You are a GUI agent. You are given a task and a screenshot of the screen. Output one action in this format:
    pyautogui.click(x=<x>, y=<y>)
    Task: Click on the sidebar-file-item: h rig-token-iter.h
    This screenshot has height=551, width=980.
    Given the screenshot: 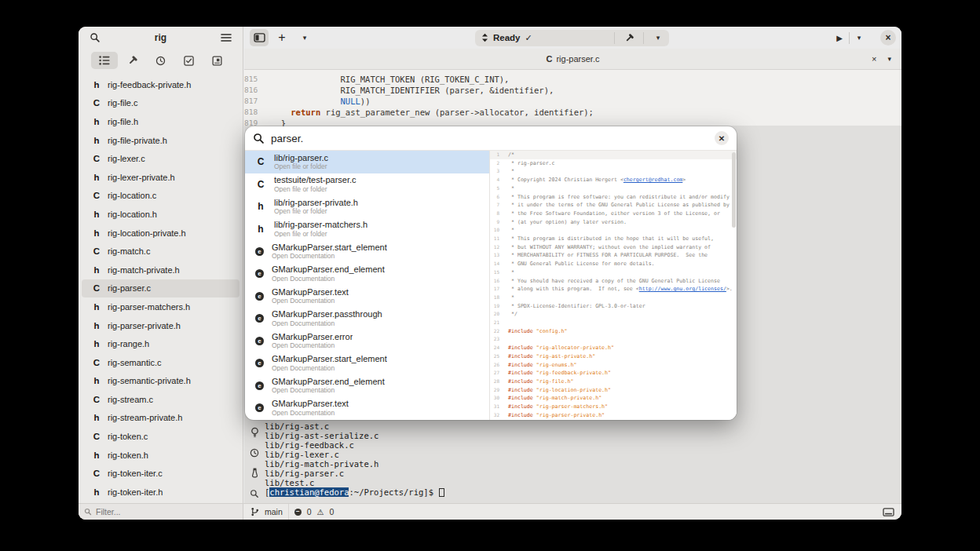 What is the action you would take?
    pyautogui.click(x=160, y=492)
    